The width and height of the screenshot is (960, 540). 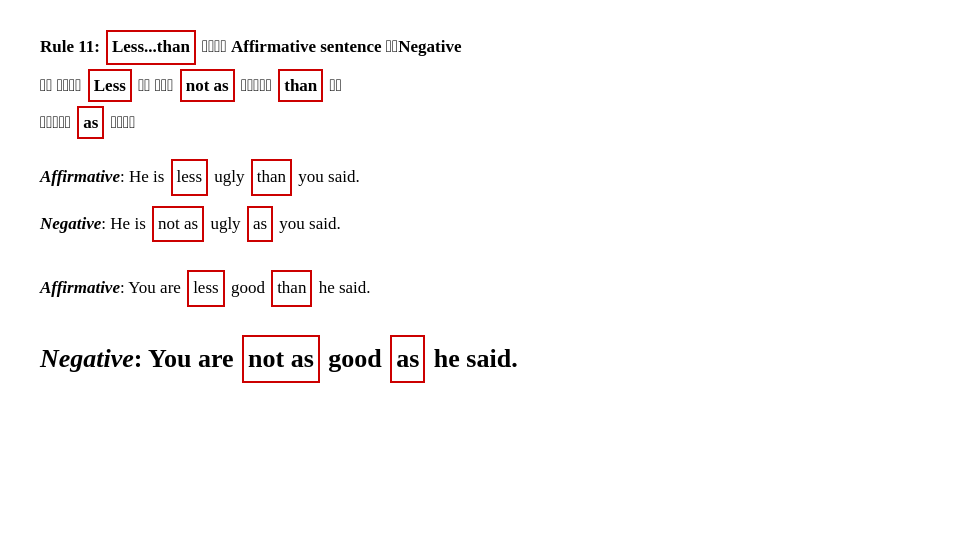 I want to click on neg-label-1: Negative, so click(x=70, y=224).